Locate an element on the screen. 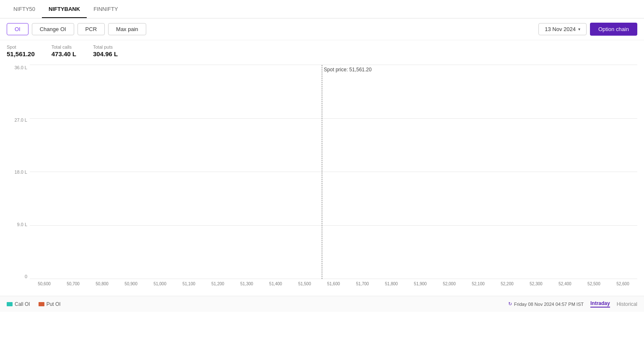 The width and height of the screenshot is (644, 339). x-axis: 50,60050,70050,80050,90051,00051,10051,2… is located at coordinates (334, 287).